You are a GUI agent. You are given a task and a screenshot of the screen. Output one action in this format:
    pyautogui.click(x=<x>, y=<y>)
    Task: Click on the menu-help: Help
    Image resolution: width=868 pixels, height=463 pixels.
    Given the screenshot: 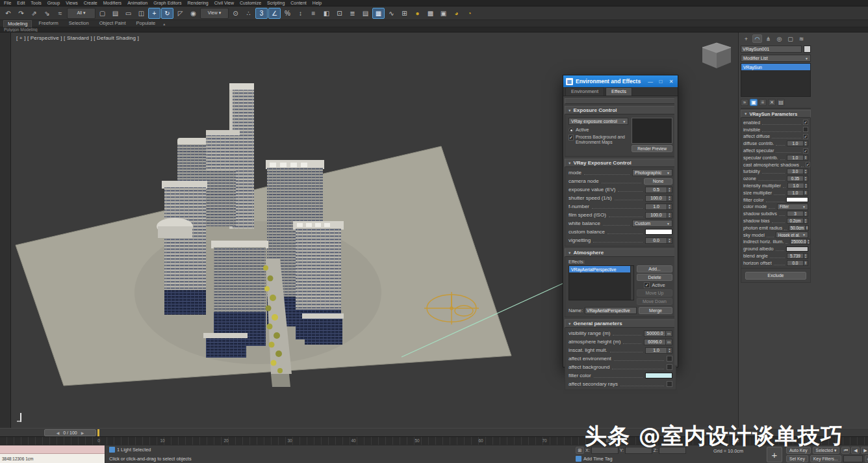 What is the action you would take?
    pyautogui.click(x=317, y=3)
    